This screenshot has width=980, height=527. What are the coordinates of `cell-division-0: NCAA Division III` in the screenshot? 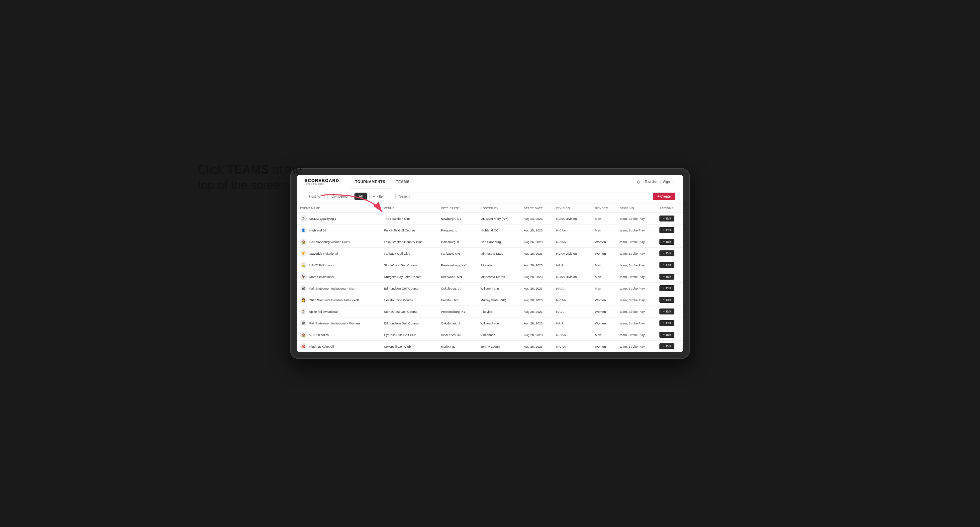 It's located at (572, 219).